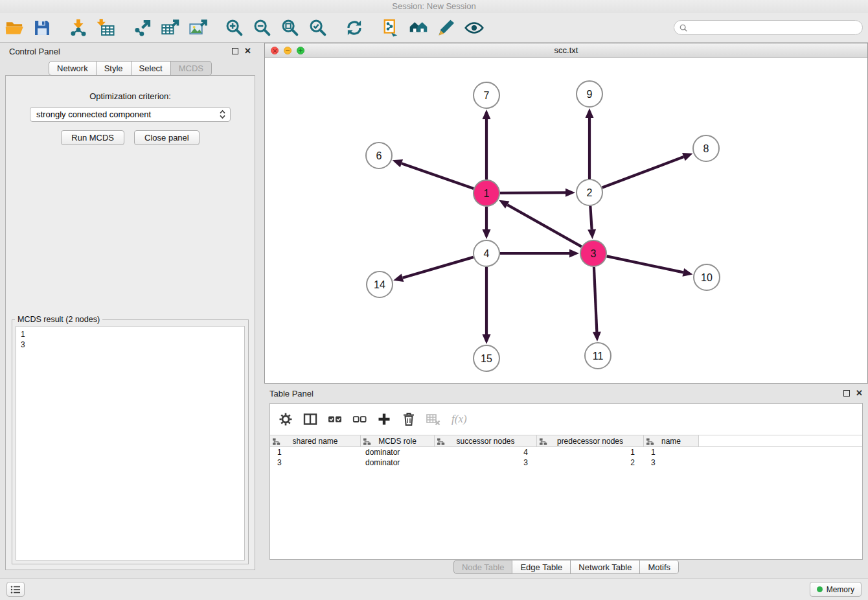  Describe the element at coordinates (836, 590) in the screenshot. I see `memory-button: Memory` at that location.